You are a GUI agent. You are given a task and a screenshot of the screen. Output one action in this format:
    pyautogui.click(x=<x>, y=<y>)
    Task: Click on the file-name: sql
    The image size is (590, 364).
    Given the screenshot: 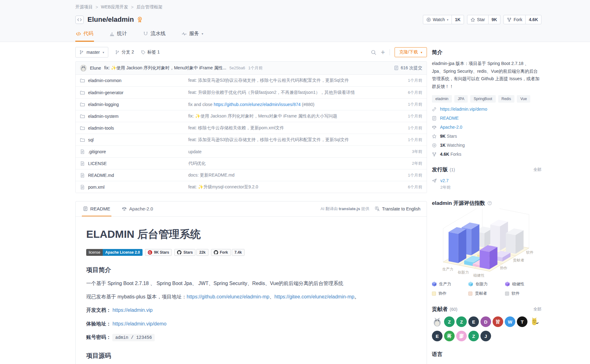 What is the action you would take?
    pyautogui.click(x=134, y=140)
    